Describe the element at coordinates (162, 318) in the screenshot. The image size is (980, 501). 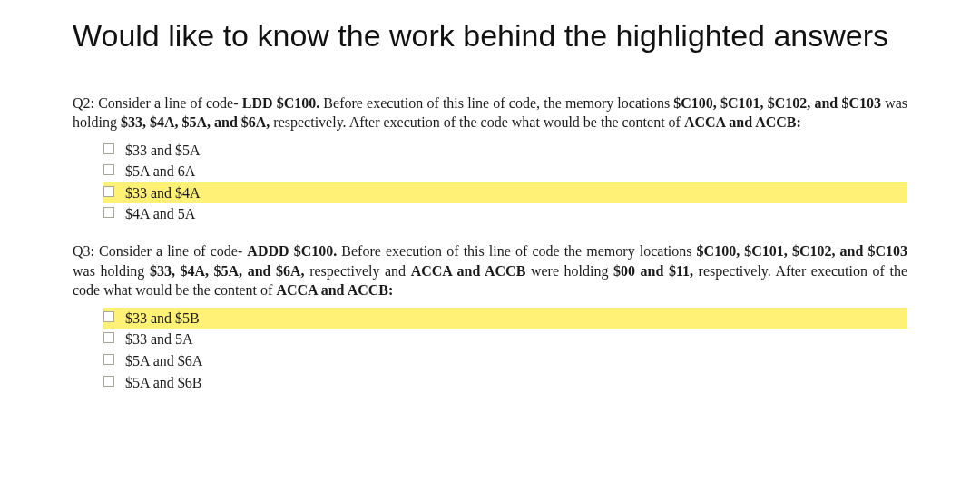
I see `option-label: $33 and $5B` at that location.